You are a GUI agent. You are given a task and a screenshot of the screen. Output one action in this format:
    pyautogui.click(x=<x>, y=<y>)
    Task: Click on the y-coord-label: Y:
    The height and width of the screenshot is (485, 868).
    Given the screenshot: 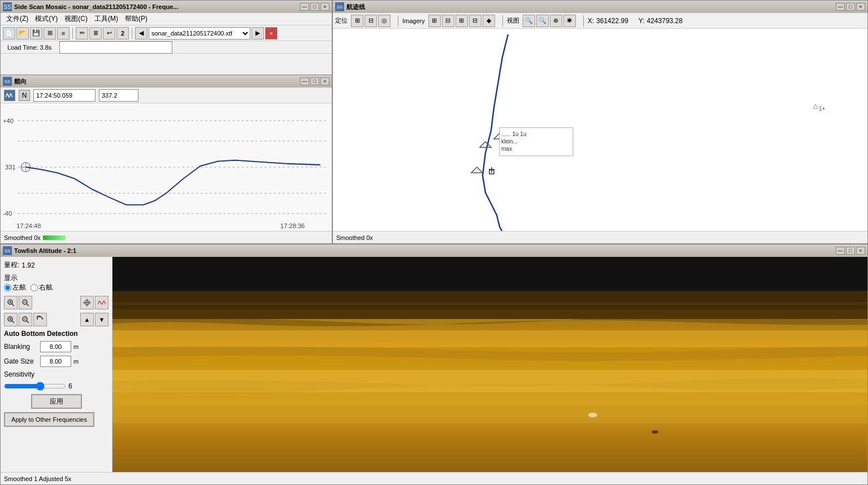 What is the action you would take?
    pyautogui.click(x=642, y=21)
    